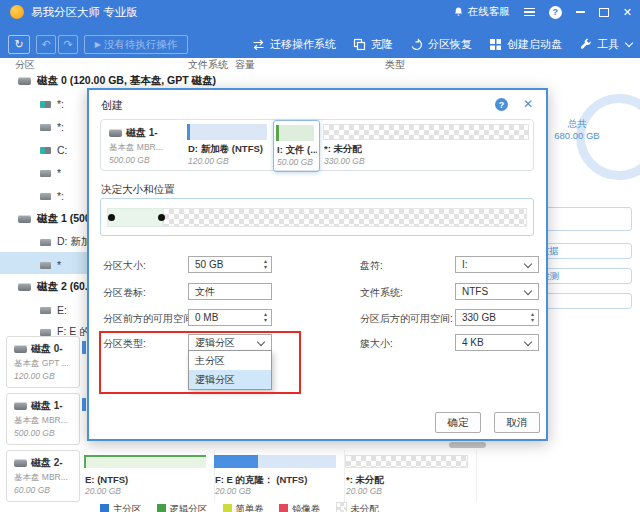 This screenshot has width=640, height=512. What do you see at coordinates (230, 264) in the screenshot?
I see `partition-size-input: 50 GB ▴▾` at bounding box center [230, 264].